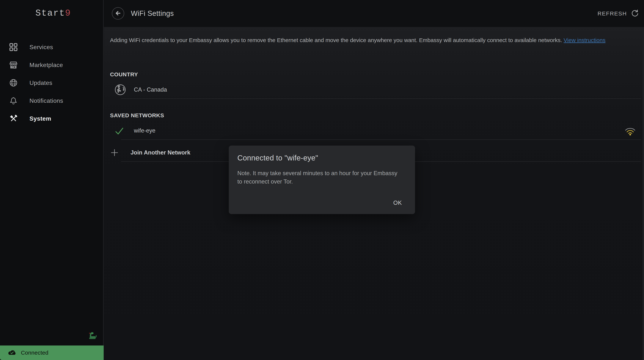 The image size is (644, 360). I want to click on back-button, so click(118, 13).